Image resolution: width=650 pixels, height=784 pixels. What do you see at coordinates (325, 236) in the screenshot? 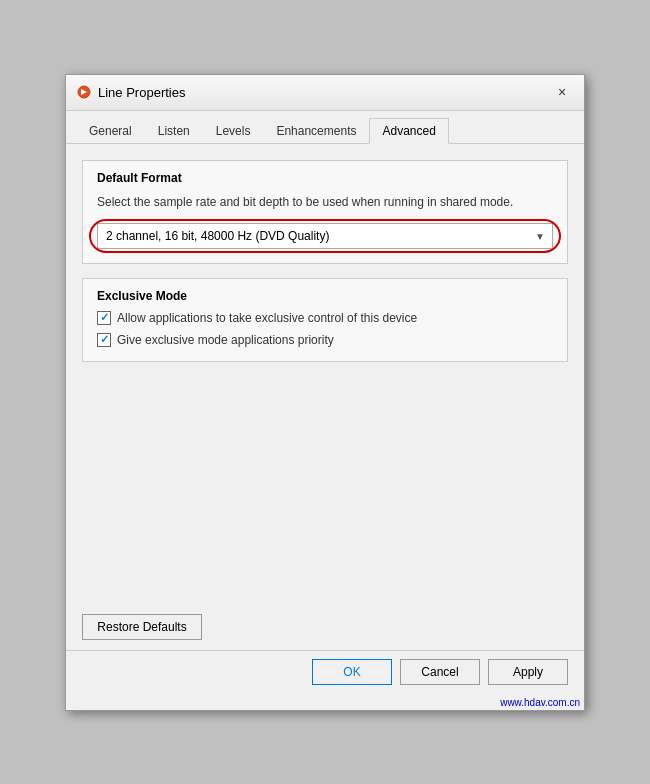
I see `format-dropdown-wrapper: 1 channel, 16 bit, 44100 Hz (CD Quality)…` at bounding box center [325, 236].